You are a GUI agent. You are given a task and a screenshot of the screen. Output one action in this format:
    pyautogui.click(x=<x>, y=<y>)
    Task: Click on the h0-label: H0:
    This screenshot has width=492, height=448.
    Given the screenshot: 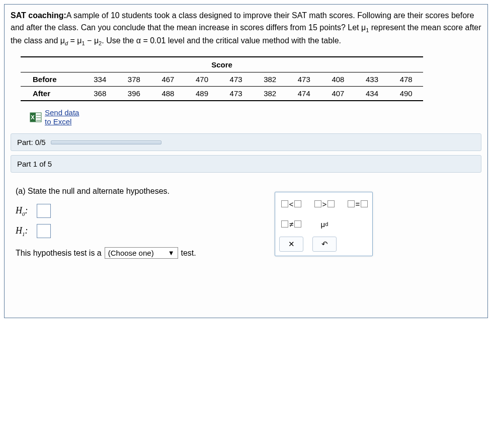 What is the action you would take?
    pyautogui.click(x=24, y=211)
    